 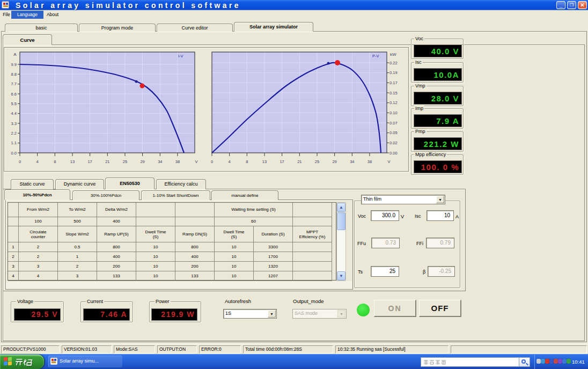 What do you see at coordinates (14, 114) in the screenshot?
I see `svg-text: 4.4` at bounding box center [14, 114].